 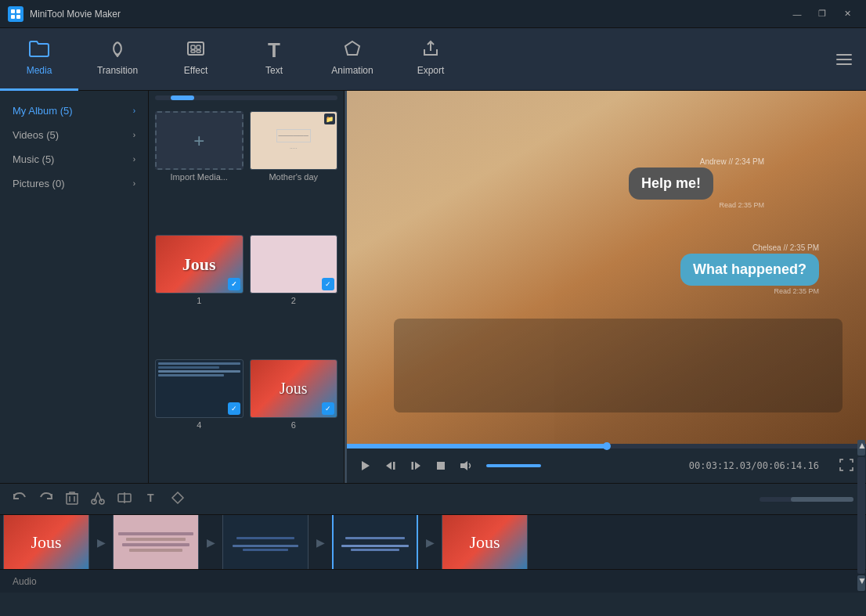 I want to click on keyboard-overlay, so click(x=619, y=366).